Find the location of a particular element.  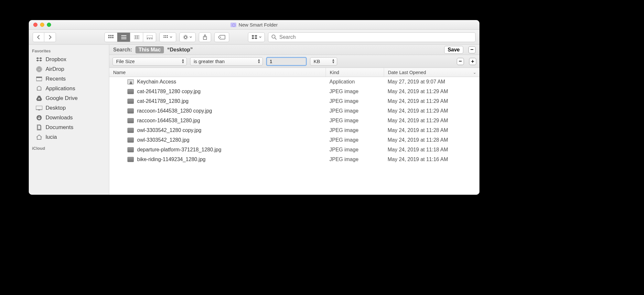

criteria-unit-value: KB is located at coordinates (317, 61).